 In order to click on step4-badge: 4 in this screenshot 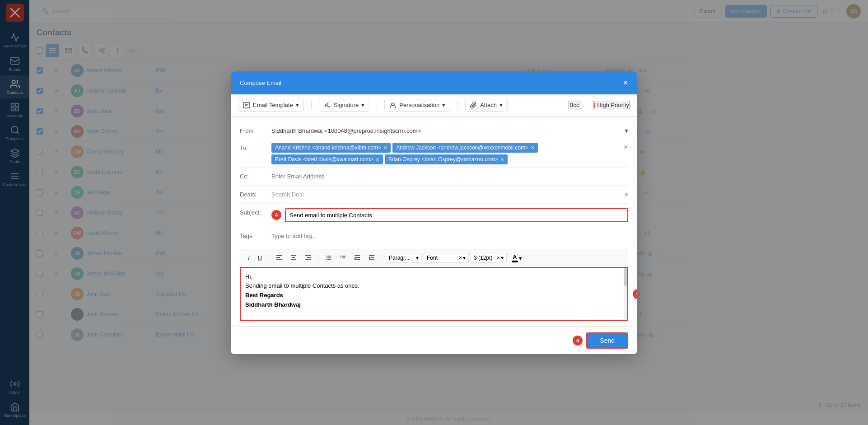, I will do `click(276, 215)`.